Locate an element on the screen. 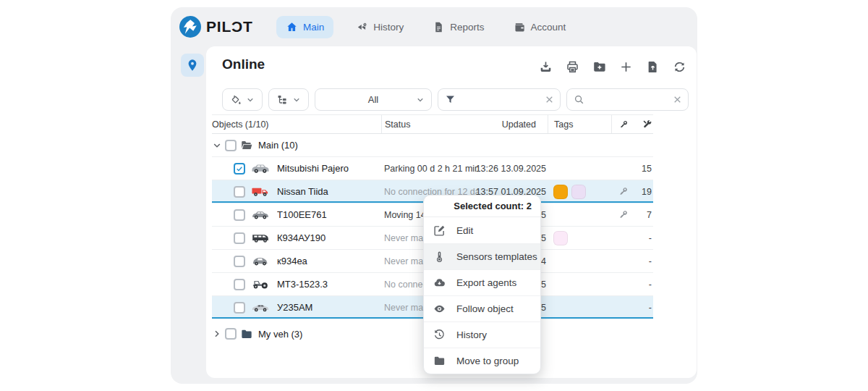 The height and width of the screenshot is (391, 868). status-filter-input is located at coordinates (499, 100).